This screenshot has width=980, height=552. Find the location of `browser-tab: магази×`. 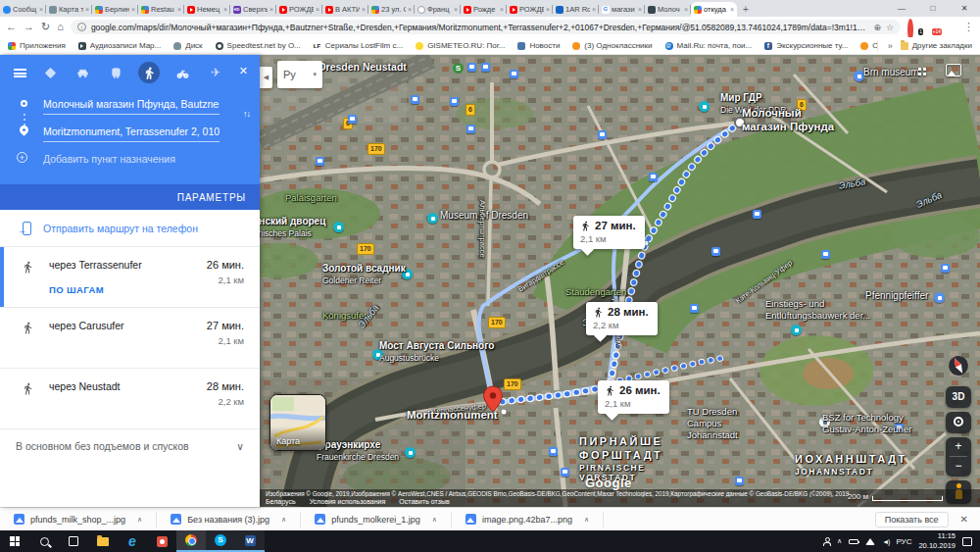

browser-tab: магази× is located at coordinates (621, 10).